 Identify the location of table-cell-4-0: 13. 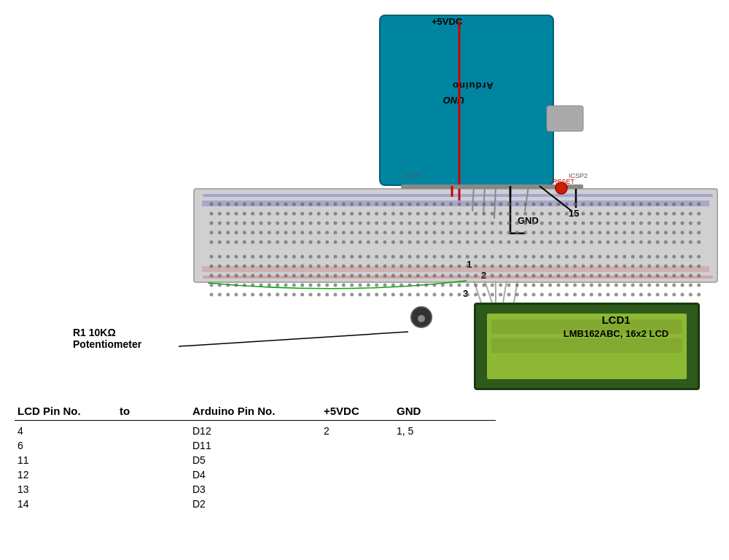
(66, 489).